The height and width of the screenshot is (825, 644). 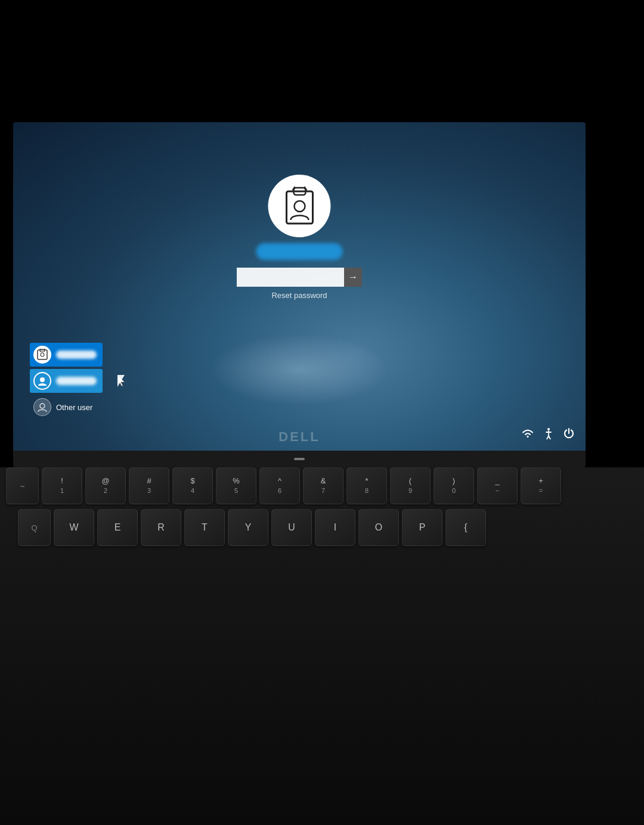 What do you see at coordinates (379, 528) in the screenshot?
I see `key-o: O` at bounding box center [379, 528].